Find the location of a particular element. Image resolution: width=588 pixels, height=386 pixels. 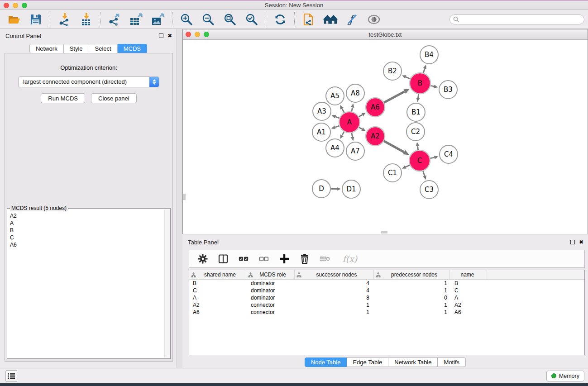

delete-table-icon is located at coordinates (325, 259).